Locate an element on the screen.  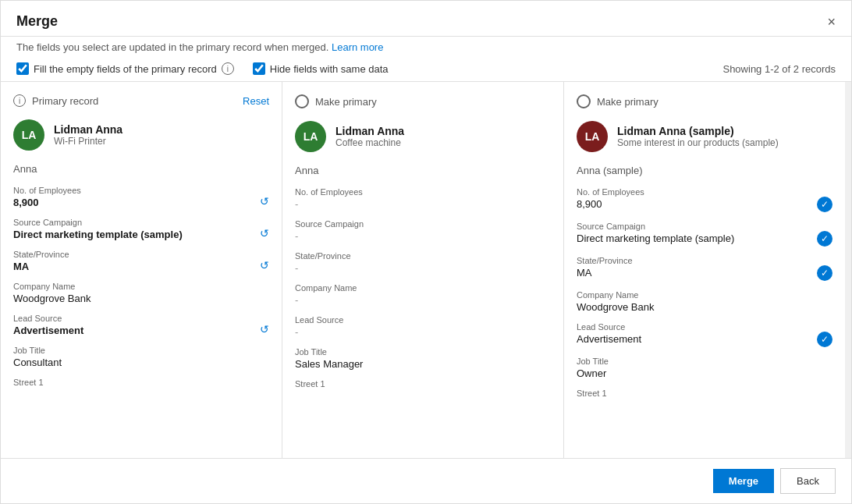
col3-field-company: Company Name Woodgrove Bank is located at coordinates (705, 301).